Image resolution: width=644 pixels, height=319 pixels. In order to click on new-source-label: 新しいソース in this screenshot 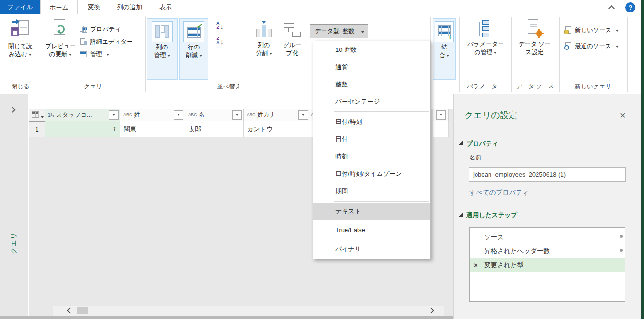, I will do `click(593, 31)`.